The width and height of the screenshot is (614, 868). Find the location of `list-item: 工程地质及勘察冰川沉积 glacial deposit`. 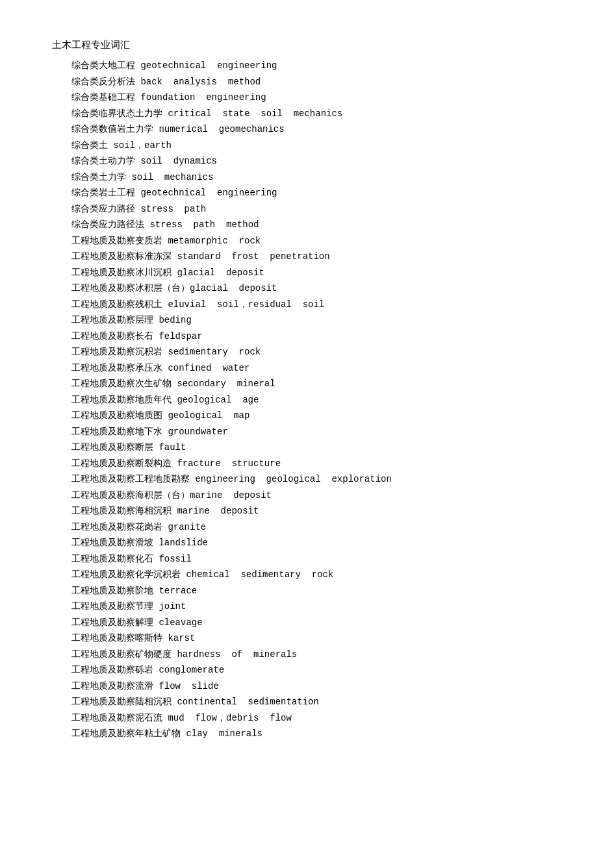

list-item: 工程地质及勘察冰川沉积 glacial deposit is located at coordinates (313, 273).